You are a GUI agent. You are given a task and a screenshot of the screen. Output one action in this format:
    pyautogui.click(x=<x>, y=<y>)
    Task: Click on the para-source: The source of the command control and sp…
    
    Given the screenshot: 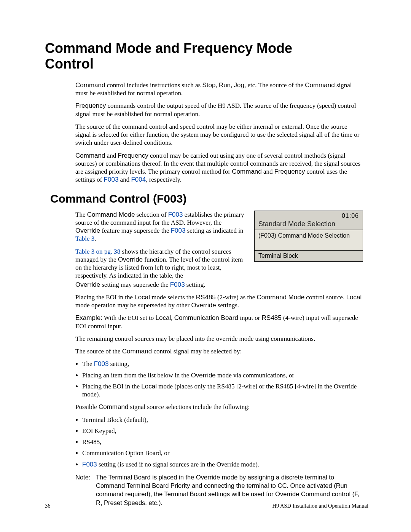 What is the action you would take?
    pyautogui.click(x=219, y=135)
    